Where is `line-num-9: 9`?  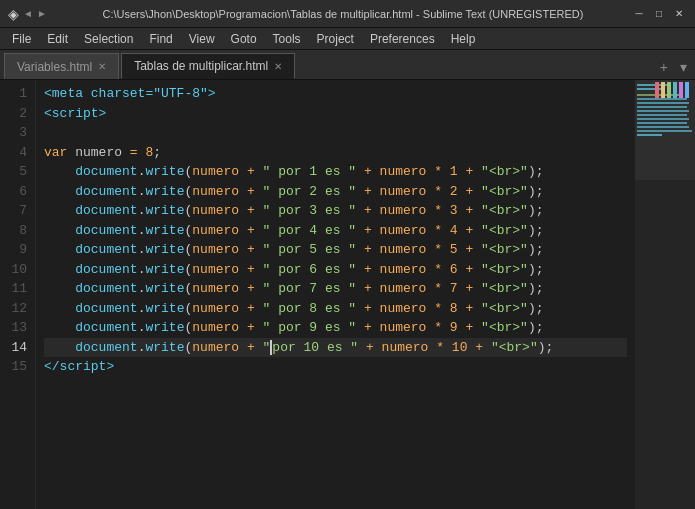
line-num-9: 9 is located at coordinates (18, 250).